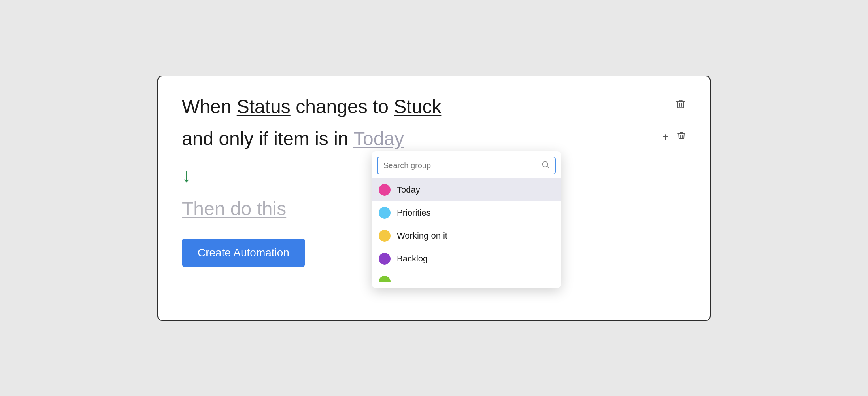 This screenshot has height=396, width=868. Describe the element at coordinates (409, 190) in the screenshot. I see `item-label-today: Today` at that location.